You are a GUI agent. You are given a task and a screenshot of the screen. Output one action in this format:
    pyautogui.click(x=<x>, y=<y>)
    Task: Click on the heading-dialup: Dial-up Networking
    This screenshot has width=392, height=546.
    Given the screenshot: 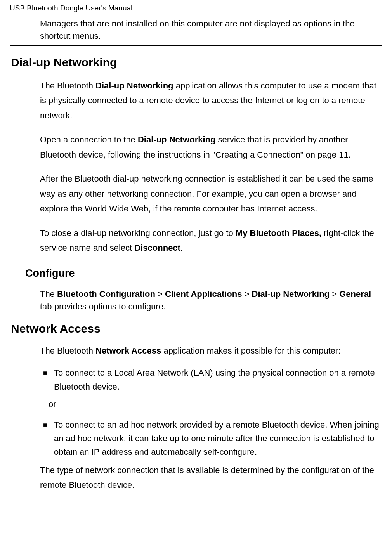 What is the action you would take?
    pyautogui.click(x=196, y=62)
    